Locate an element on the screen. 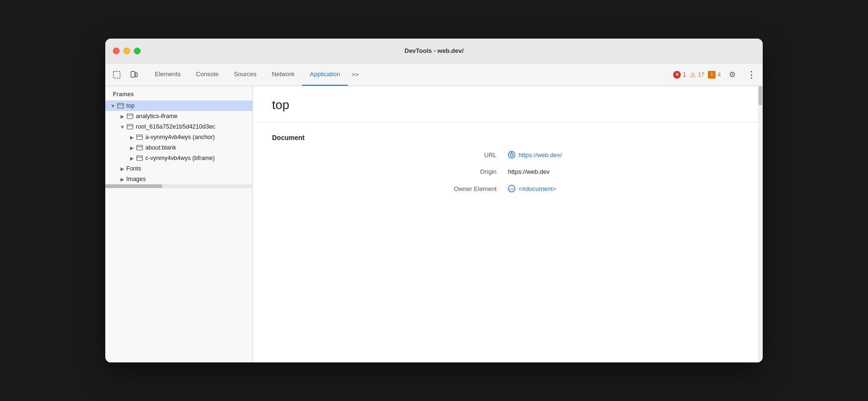  traffic-lights is located at coordinates (127, 51).